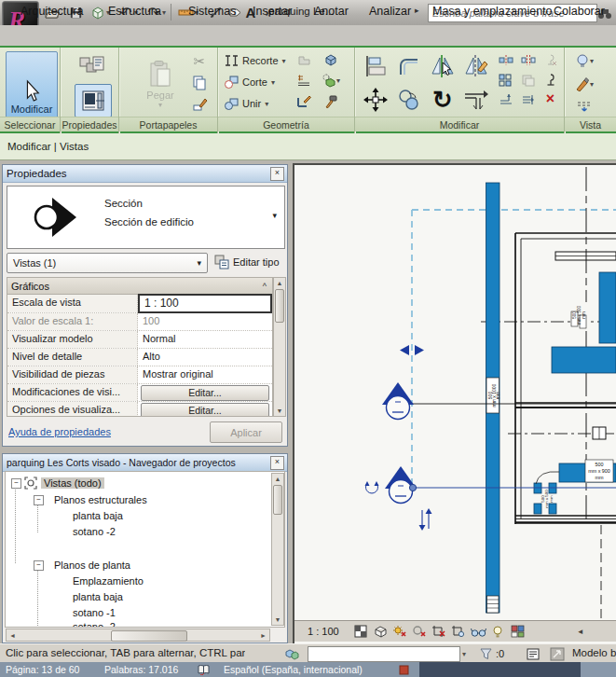  What do you see at coordinates (292, 654) in the screenshot?
I see `worksets-button` at bounding box center [292, 654].